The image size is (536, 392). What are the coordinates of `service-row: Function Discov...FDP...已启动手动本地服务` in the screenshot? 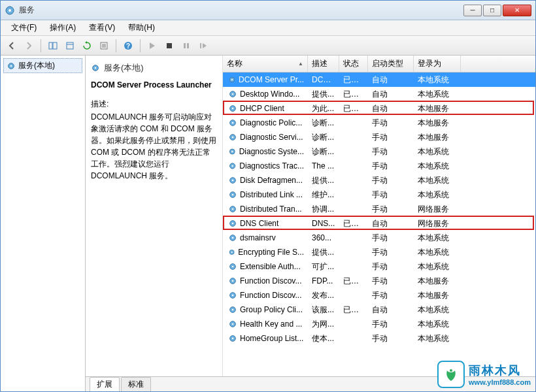 It's located at (379, 281).